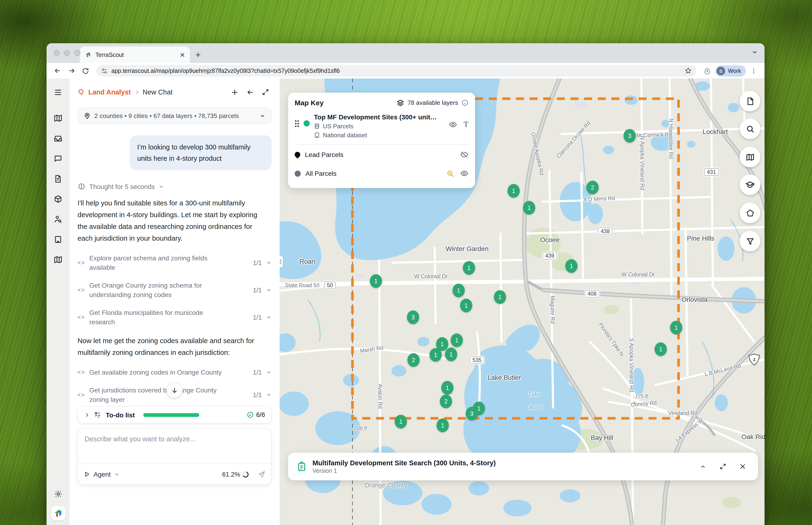 The image size is (812, 525). I want to click on tool-call-row: <> Get Orange County zoning schema for u…, so click(174, 290).